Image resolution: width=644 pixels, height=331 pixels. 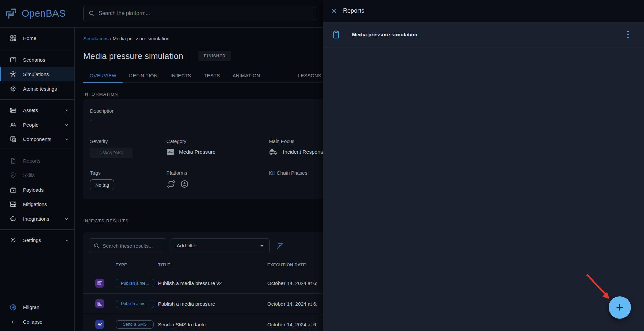 What do you see at coordinates (133, 56) in the screenshot?
I see `page-title: Media pressure simulation` at bounding box center [133, 56].